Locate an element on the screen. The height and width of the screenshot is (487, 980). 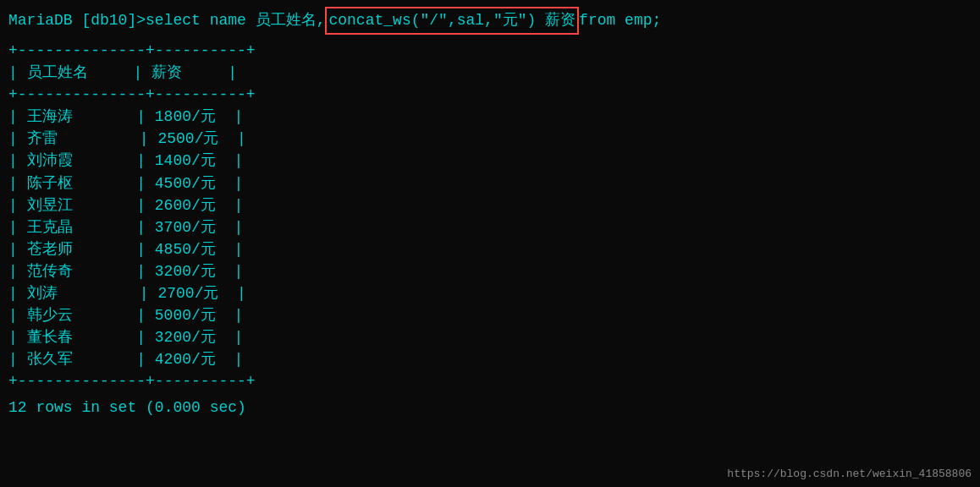
table-row: | 刘沛霞 | 1400/元 | is located at coordinates (490, 161).